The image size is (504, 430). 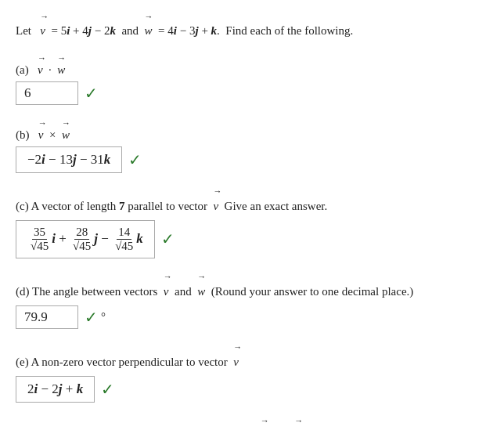 I want to click on part-c-answer-row: 35 √45 i + 28 √45 j − 14 √45 k ✓, so click(x=95, y=240).